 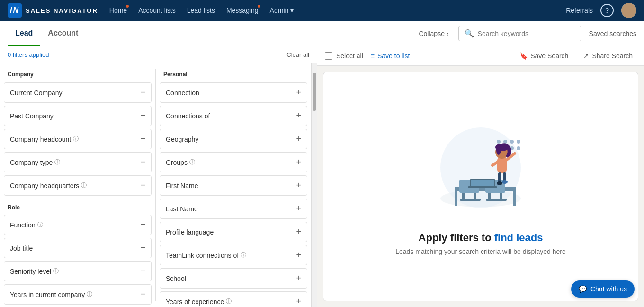 What do you see at coordinates (78, 271) in the screenshot?
I see `filter-seniority-level: Seniority level ⓘ +` at bounding box center [78, 271].